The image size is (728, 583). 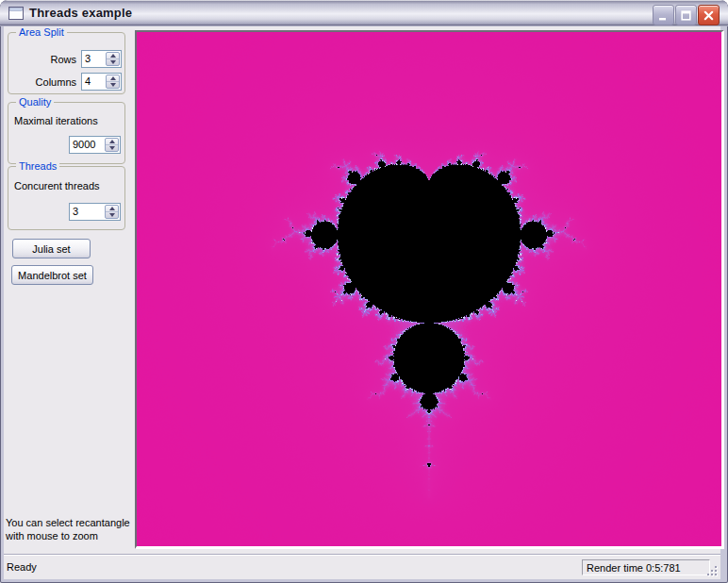 What do you see at coordinates (93, 81) in the screenshot?
I see `columns-input: 4` at bounding box center [93, 81].